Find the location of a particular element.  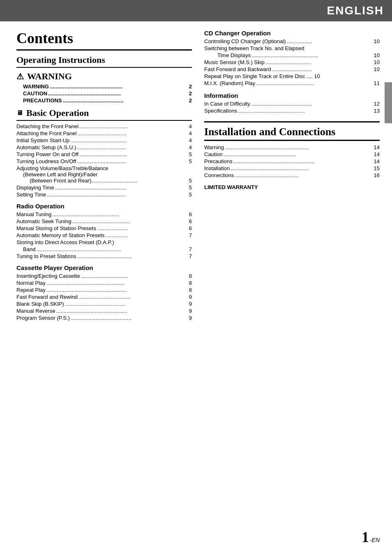

toc-caution: CAUTION ................................… is located at coordinates (104, 94).